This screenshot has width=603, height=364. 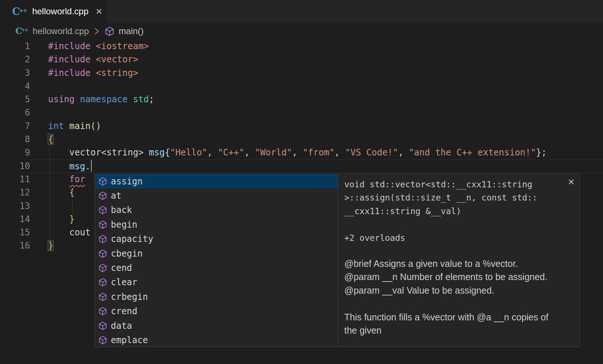 What do you see at coordinates (141, 99) in the screenshot?
I see `code-token: std` at bounding box center [141, 99].